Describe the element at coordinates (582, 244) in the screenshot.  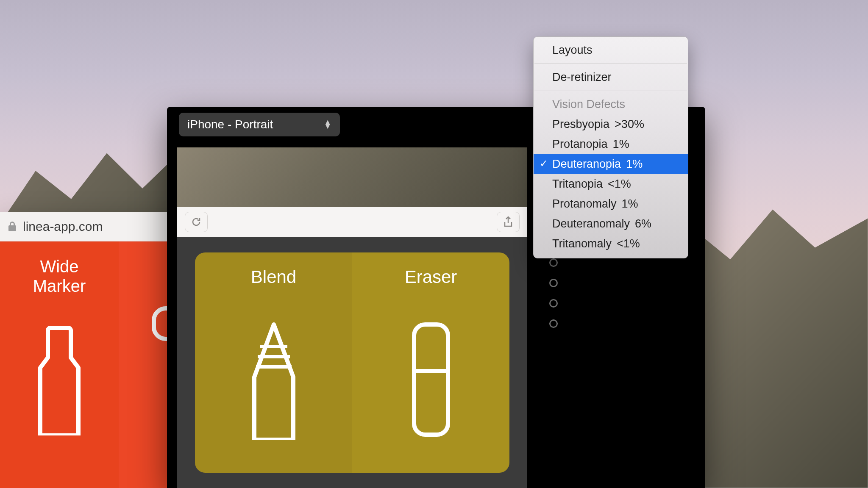
I see `menu-item-name: Tritanomaly` at that location.